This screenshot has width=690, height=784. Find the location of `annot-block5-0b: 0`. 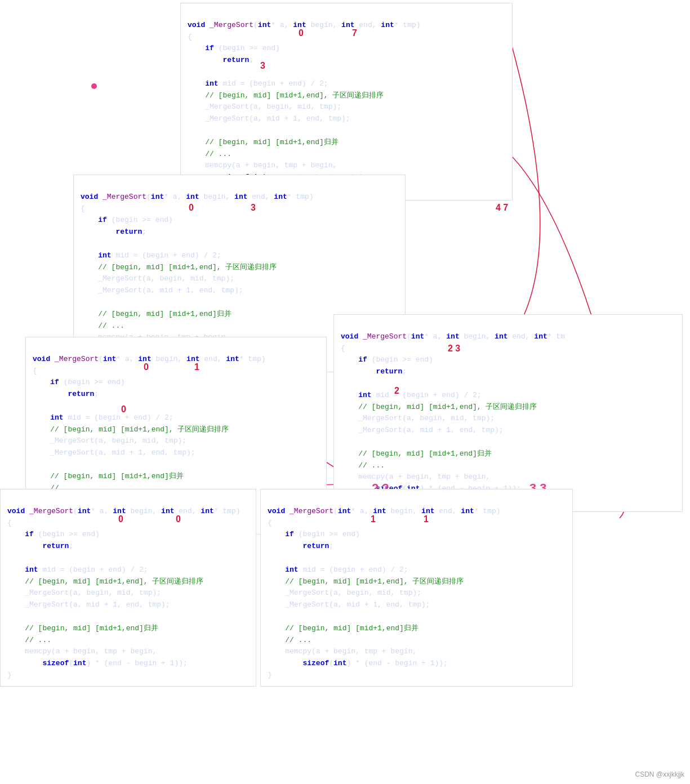

annot-block5-0b: 0 is located at coordinates (178, 519).